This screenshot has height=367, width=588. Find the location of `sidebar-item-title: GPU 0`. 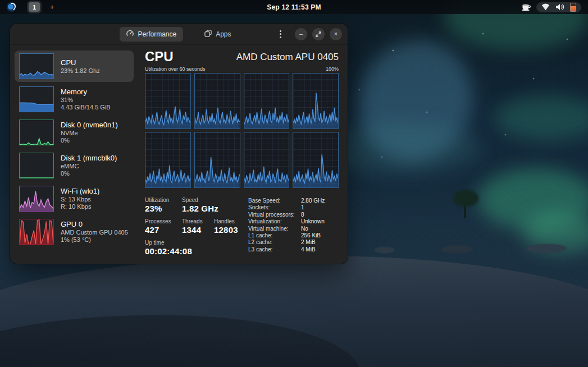

sidebar-item-title: GPU 0 is located at coordinates (94, 224).